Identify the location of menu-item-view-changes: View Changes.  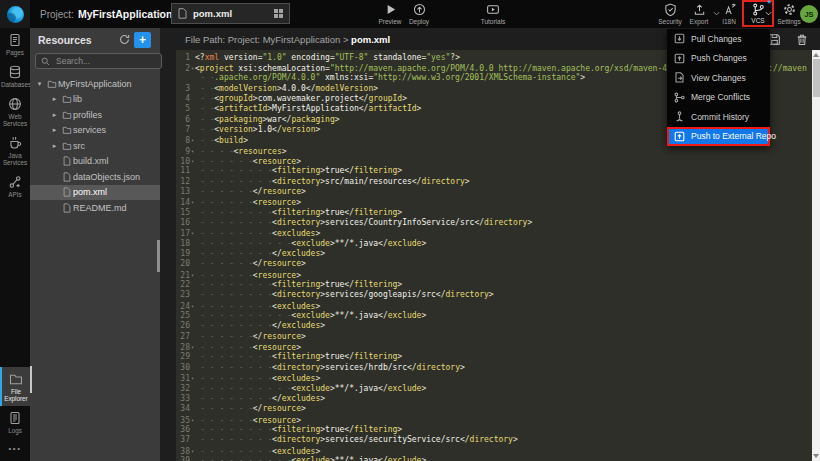
(718, 78).